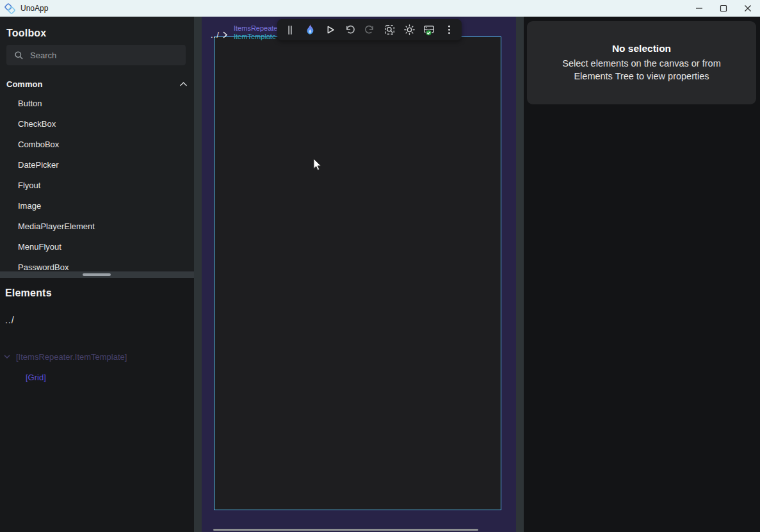  Describe the element at coordinates (330, 30) in the screenshot. I see `play-button` at that location.